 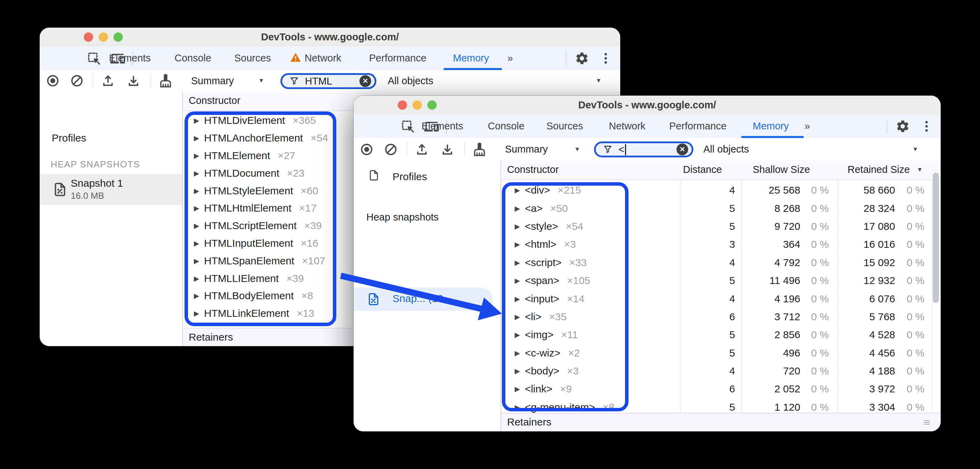 I want to click on profiles-heading: Profiles, so click(x=410, y=177).